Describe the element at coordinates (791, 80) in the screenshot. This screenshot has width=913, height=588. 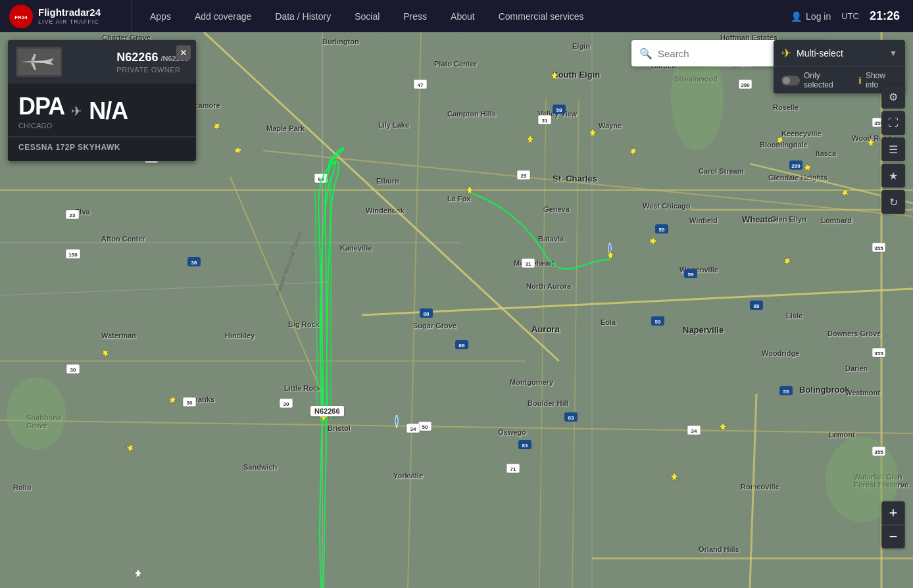
I see `only-selected-toggle-dot` at that location.